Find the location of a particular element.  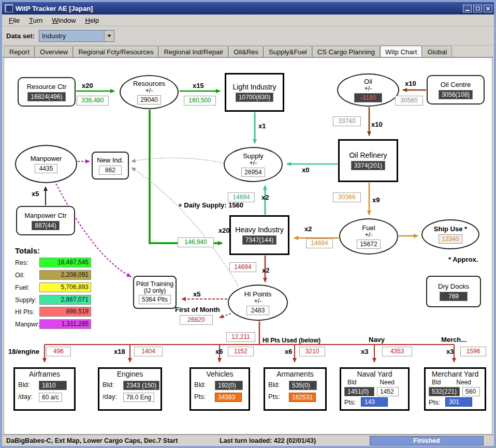

factory-engines: Engines Bld: 2343 (150) /day: 78.0 Eng is located at coordinates (130, 389).